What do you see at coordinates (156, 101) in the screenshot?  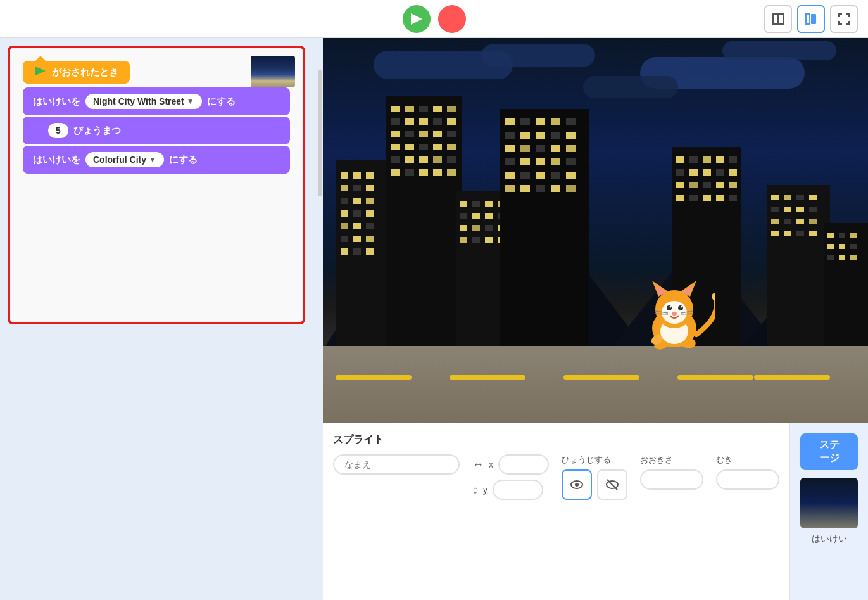 I see `set-backdrop-1-block: はいけいを Night City With Street ▼ にする` at bounding box center [156, 101].